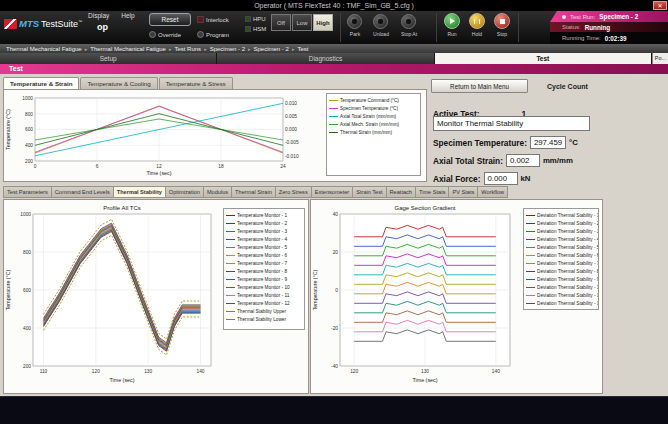 The height and width of the screenshot is (424, 668). I want to click on test-run-icon, so click(564, 17).